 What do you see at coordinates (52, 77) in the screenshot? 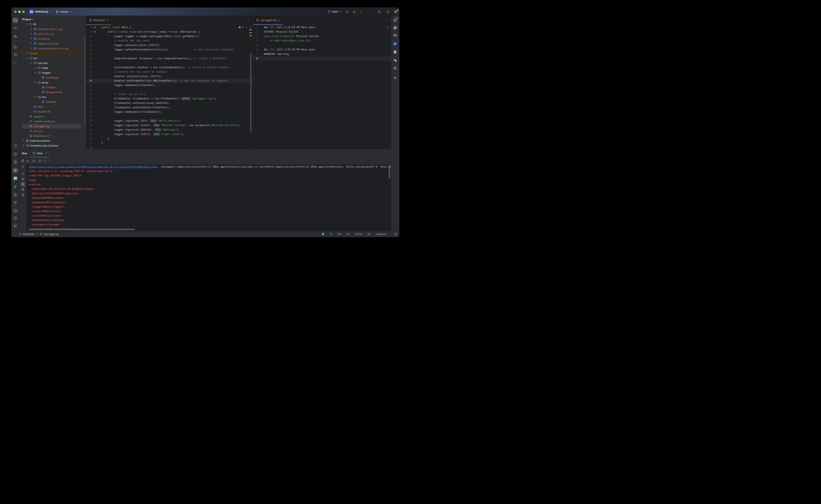
I see `tree-item-testmapper: TestMapper` at bounding box center [52, 77].